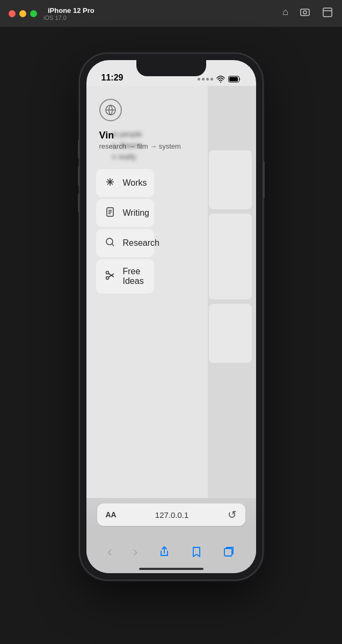 The image size is (342, 644). What do you see at coordinates (229, 552) in the screenshot?
I see `tabs-icon` at bounding box center [229, 552].